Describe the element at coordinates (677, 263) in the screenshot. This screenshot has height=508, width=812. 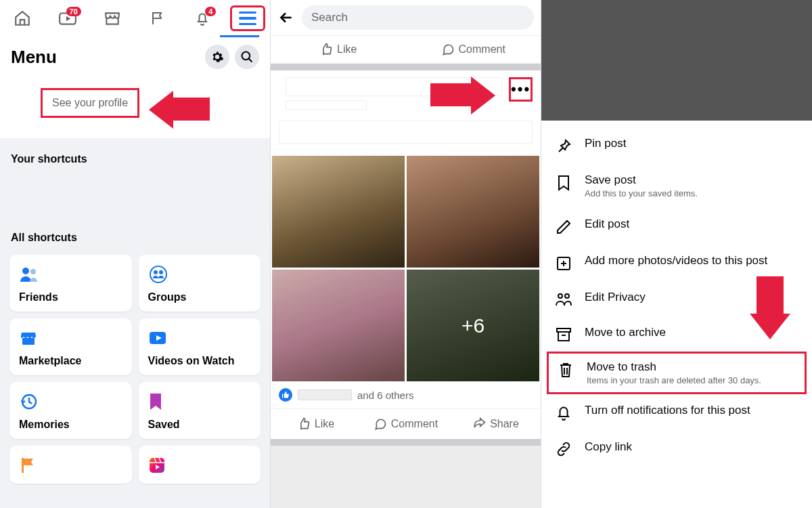
I see `option-add-media: Add more photos/videos to this post` at that location.